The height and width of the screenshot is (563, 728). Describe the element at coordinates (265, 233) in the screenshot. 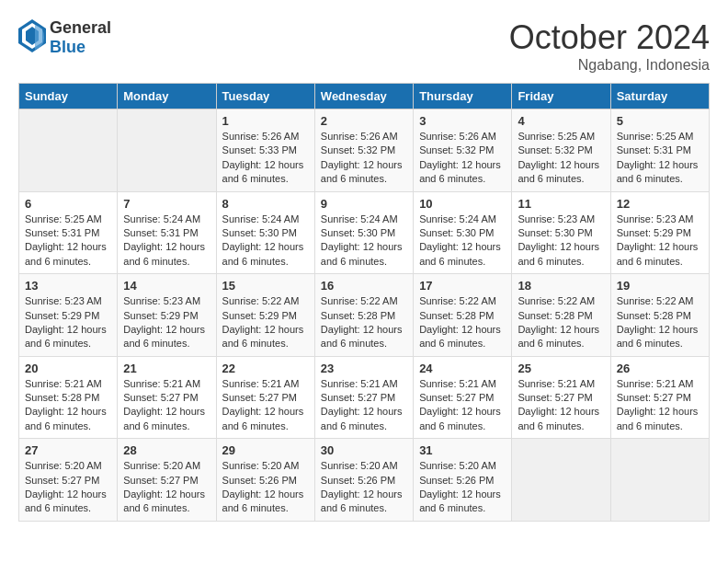

I see `day-cell: 8 Sunrise: 5:24 AMSunset: 5:30 PMDayligh…` at that location.